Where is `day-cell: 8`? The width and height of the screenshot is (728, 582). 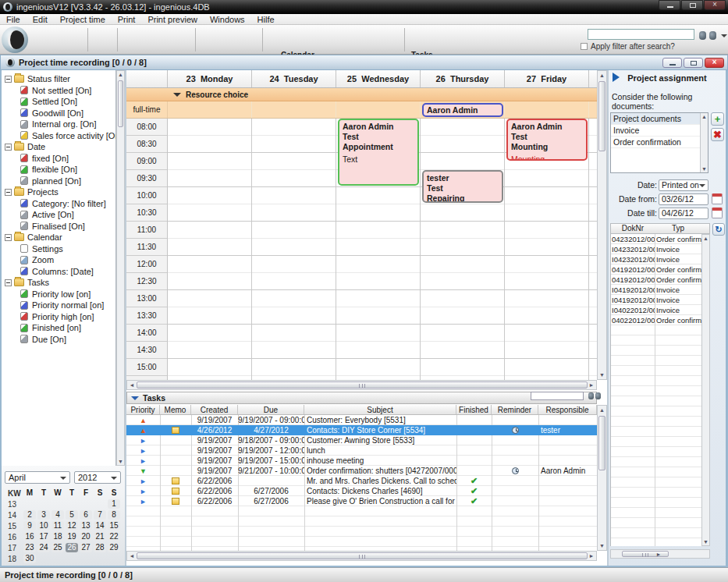 day-cell: 8 is located at coordinates (114, 515).